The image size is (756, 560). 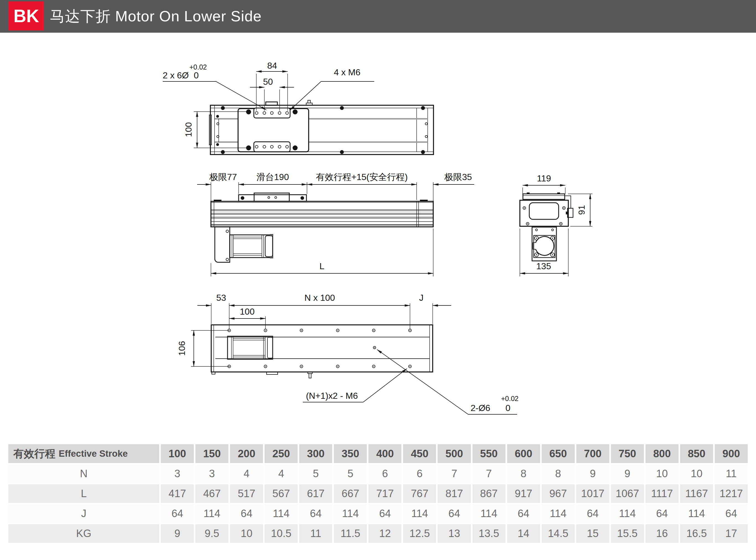 What do you see at coordinates (697, 534) in the screenshot?
I see `table-cell: 16.5` at bounding box center [697, 534].